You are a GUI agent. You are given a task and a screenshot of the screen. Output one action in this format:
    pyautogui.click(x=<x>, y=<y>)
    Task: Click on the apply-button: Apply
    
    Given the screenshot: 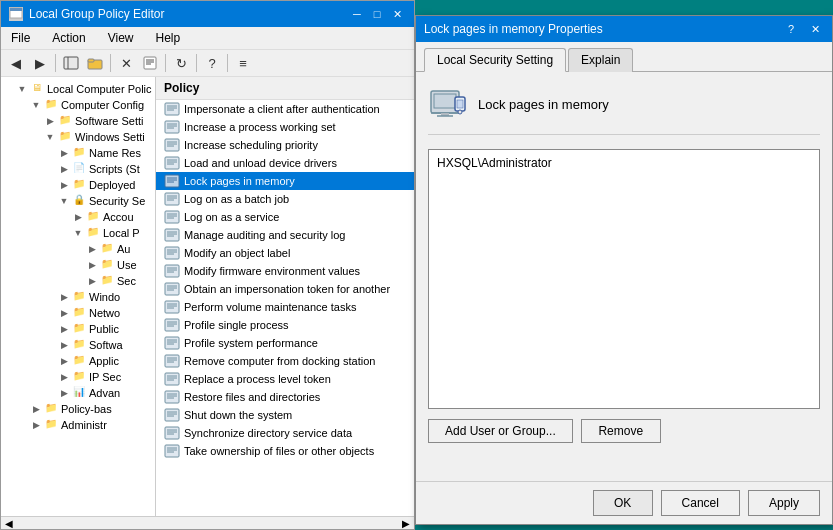 What is the action you would take?
    pyautogui.click(x=784, y=503)
    